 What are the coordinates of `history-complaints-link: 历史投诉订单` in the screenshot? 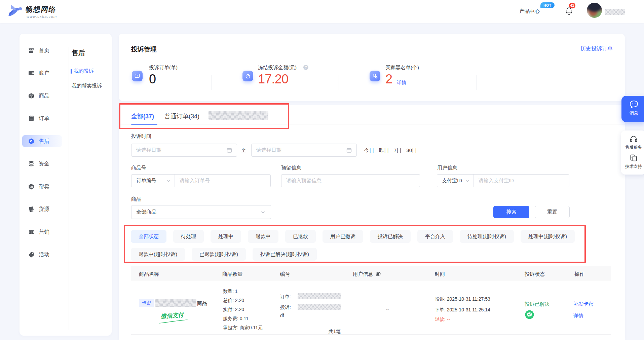 It's located at (597, 49).